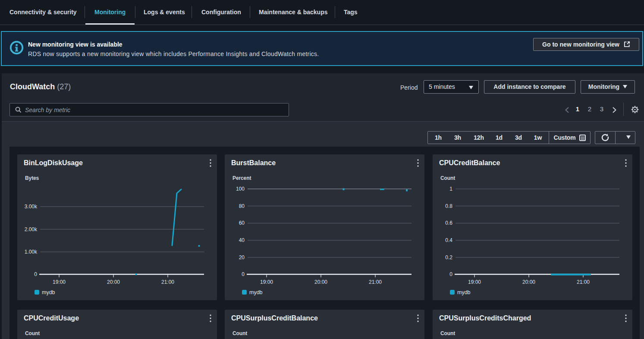  I want to click on svg-text: 2.00k, so click(31, 229).